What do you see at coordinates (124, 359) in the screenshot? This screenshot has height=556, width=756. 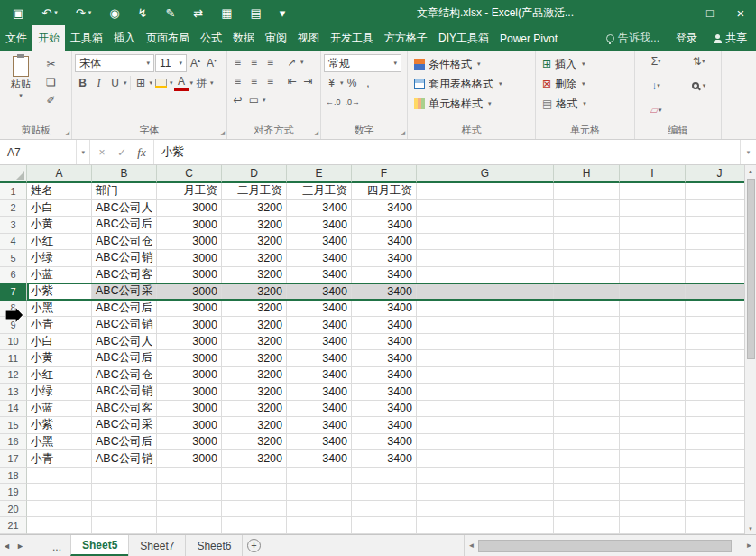 I see `cell: ABC公司后` at bounding box center [124, 359].